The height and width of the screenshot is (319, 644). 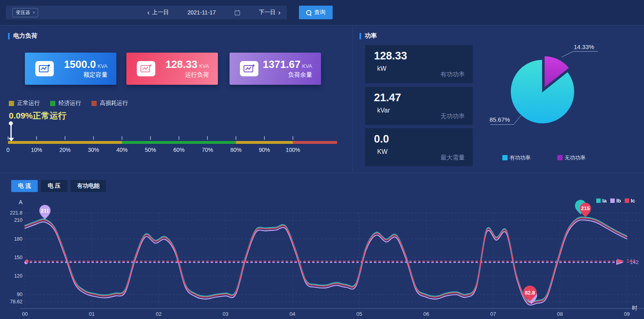 What do you see at coordinates (18, 239) in the screenshot?
I see `y-tick-label: 180` at bounding box center [18, 239].